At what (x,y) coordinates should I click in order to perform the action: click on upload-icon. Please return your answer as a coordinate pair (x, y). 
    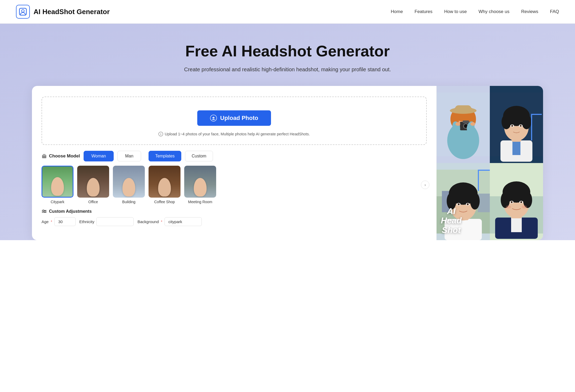
    Looking at the image, I should click on (213, 118).